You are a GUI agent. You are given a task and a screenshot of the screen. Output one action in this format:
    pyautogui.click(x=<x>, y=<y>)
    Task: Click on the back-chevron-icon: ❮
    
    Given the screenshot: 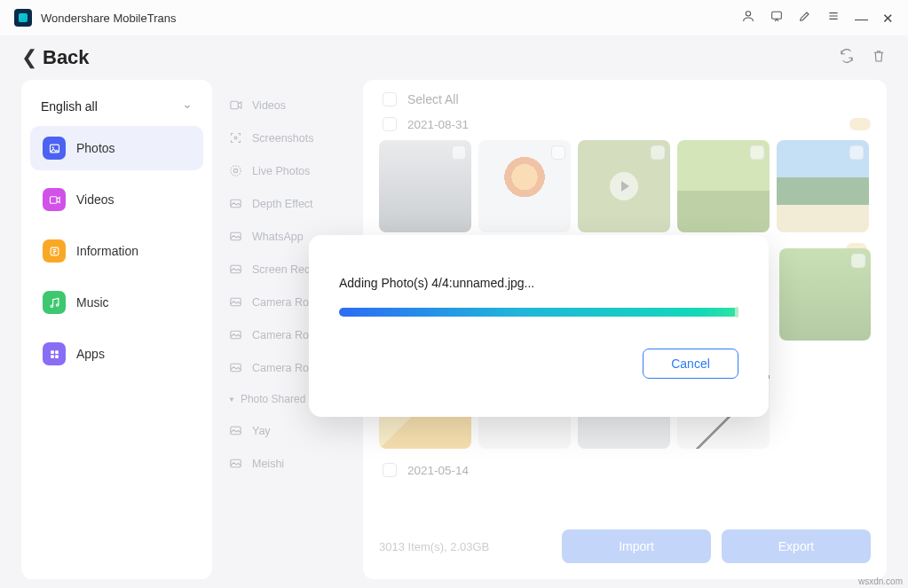 What is the action you would take?
    pyautogui.click(x=29, y=58)
    